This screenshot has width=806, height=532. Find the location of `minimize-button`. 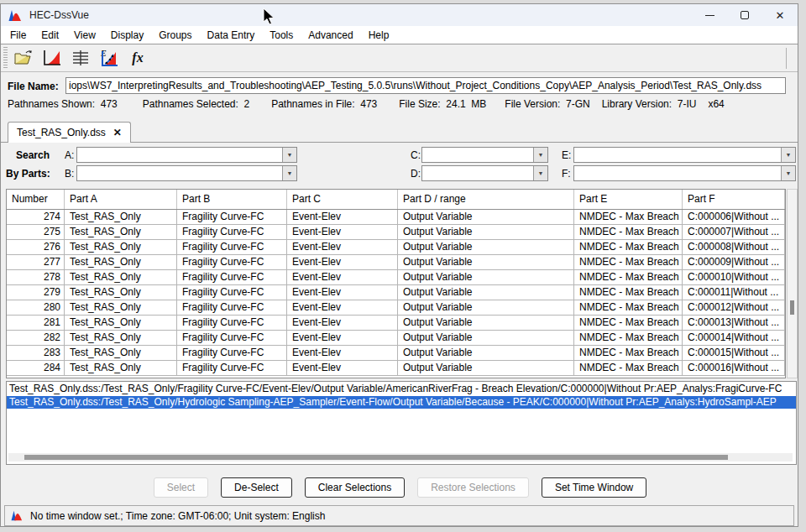

minimize-button is located at coordinates (709, 15).